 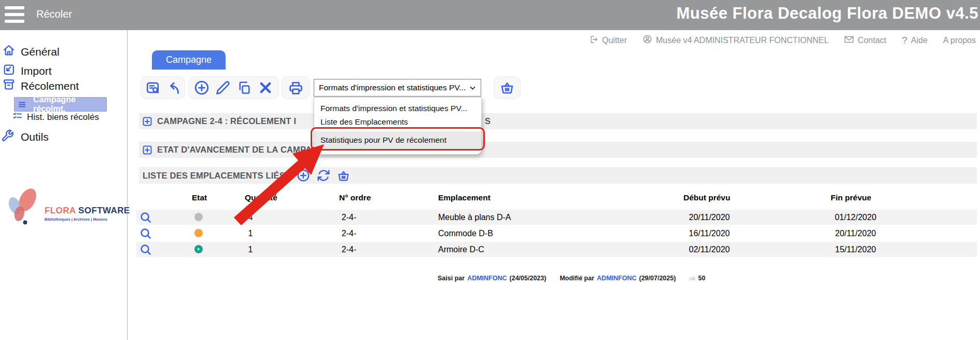 I want to click on cell-fin: 01/12/2020, so click(x=856, y=217).